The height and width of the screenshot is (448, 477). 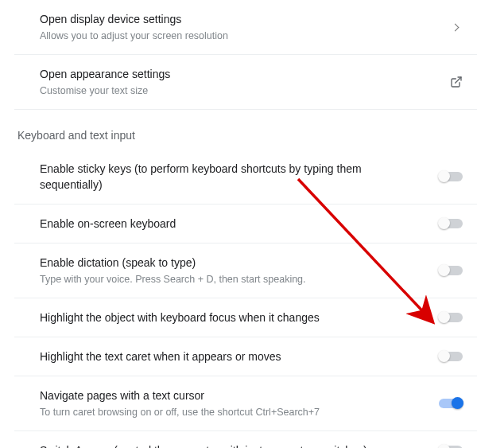 I want to click on switch-access-title: Switch Access (control the computer with…, so click(x=231, y=446).